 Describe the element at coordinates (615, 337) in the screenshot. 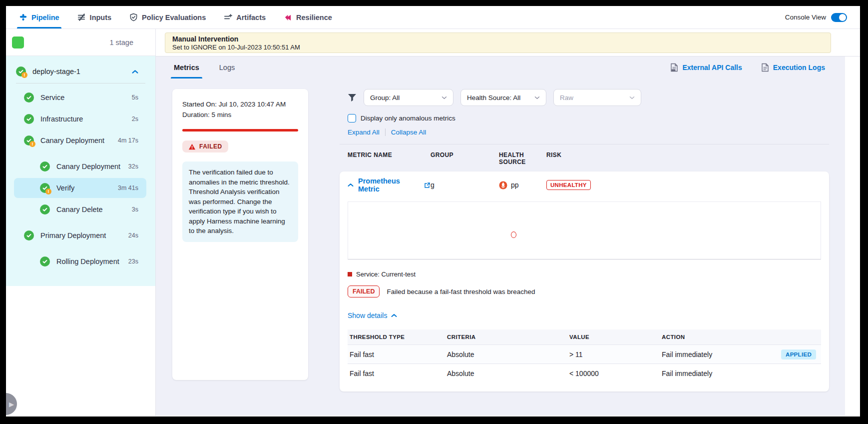

I see `column-header: VALUE` at that location.